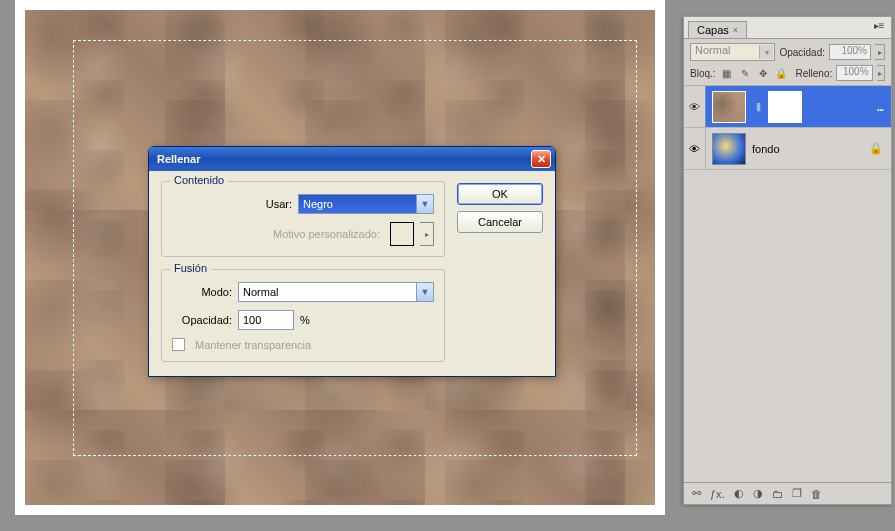 The width and height of the screenshot is (895, 531). What do you see at coordinates (427, 234) in the screenshot?
I see `pattern-picker-arrow: ▸` at bounding box center [427, 234].